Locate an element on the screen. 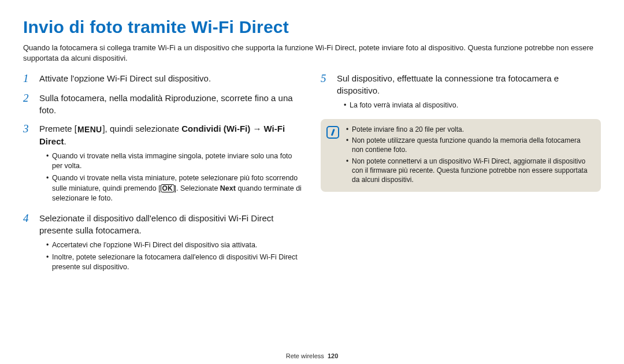 The height and width of the screenshot is (364, 624). bold-text: Next is located at coordinates (228, 188).